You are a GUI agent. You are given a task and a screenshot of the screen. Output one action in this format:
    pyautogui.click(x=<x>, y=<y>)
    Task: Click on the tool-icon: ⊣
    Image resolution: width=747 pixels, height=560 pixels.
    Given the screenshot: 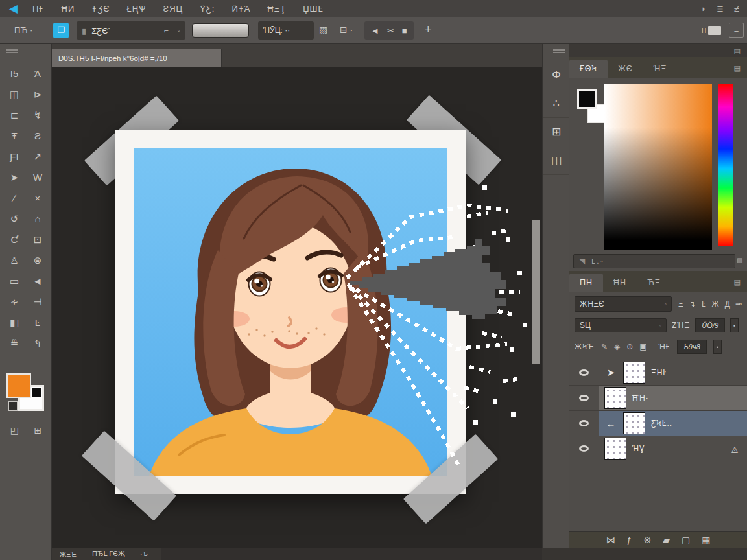 What is the action you would take?
    pyautogui.click(x=38, y=302)
    